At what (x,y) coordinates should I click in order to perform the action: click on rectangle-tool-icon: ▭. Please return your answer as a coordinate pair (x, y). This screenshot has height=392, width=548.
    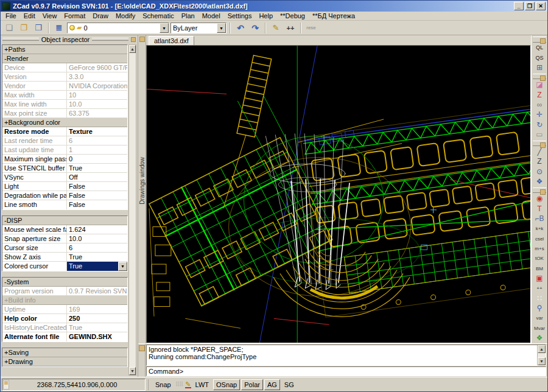
    Looking at the image, I should click on (539, 135).